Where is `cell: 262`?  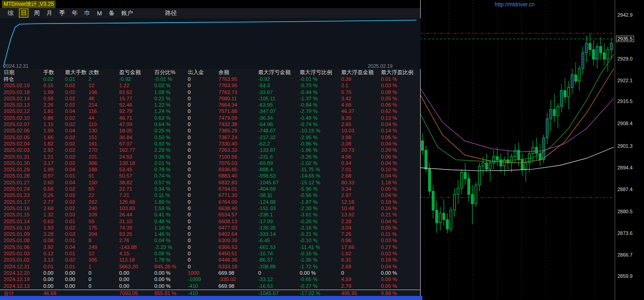 cell: 262 is located at coordinates (104, 202).